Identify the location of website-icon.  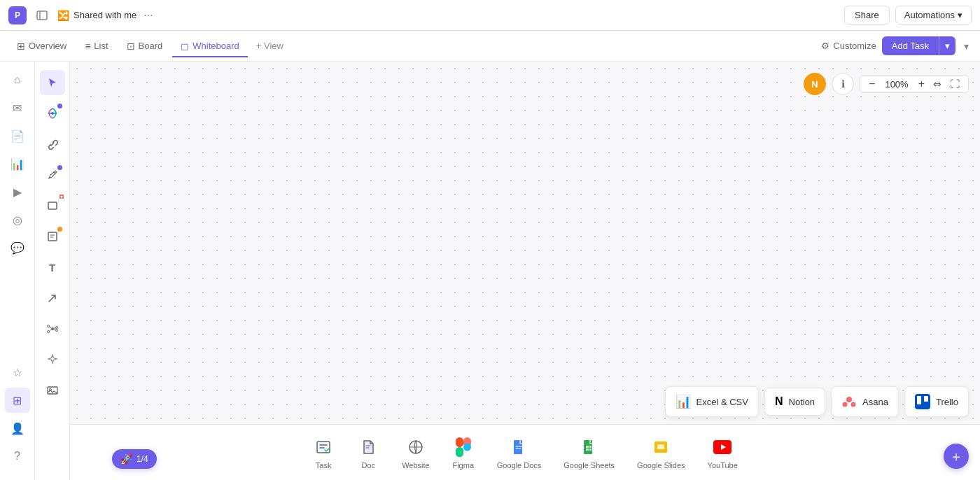
(416, 447).